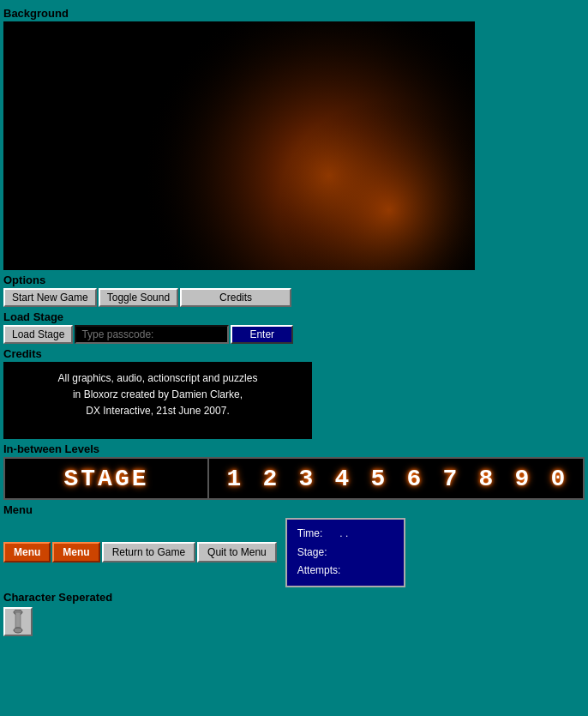  Describe the element at coordinates (294, 545) in the screenshot. I see `menu-section: Menu Menu Menu Return to Game Quit to Me…` at that location.